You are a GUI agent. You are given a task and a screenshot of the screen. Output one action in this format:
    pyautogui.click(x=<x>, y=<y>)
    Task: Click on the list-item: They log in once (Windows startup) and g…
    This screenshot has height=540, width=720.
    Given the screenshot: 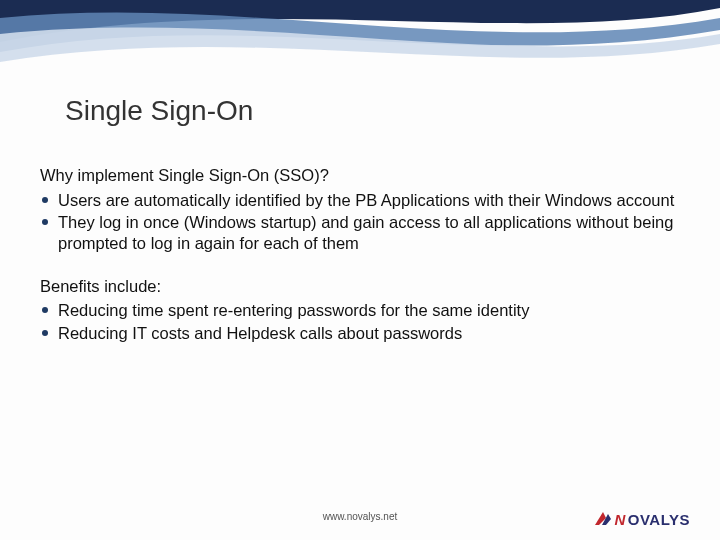 What is the action you would take?
    pyautogui.click(x=360, y=232)
    